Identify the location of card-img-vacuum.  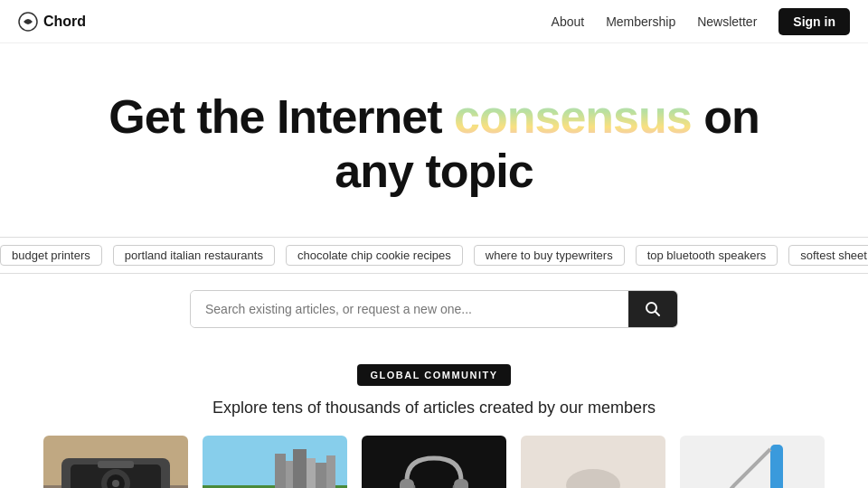
(752, 462).